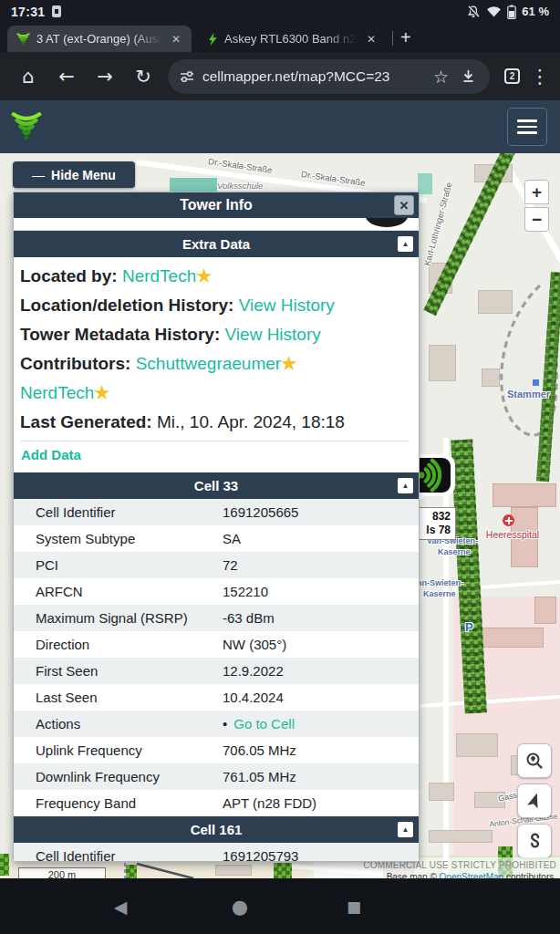  I want to click on zoom-in-button: +, so click(536, 192).